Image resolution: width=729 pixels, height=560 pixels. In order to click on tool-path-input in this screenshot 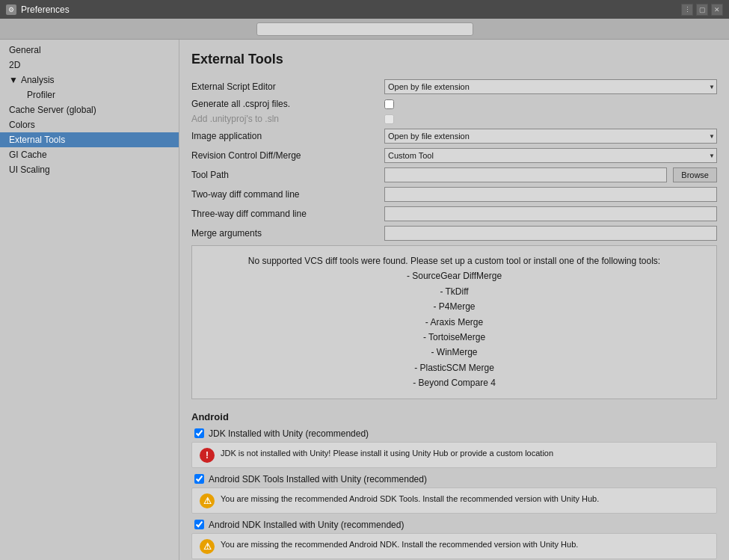, I will do `click(526, 175)`.